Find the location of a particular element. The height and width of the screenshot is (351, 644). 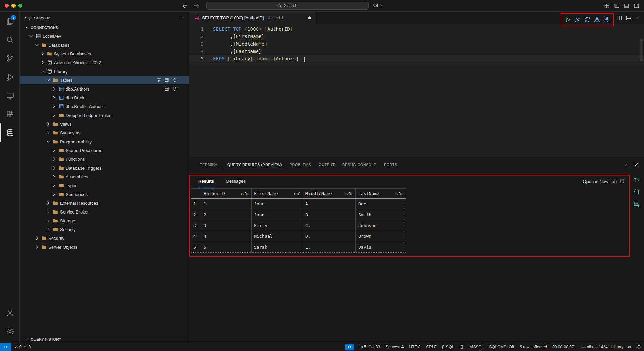

activity-accounts is located at coordinates (9, 313).